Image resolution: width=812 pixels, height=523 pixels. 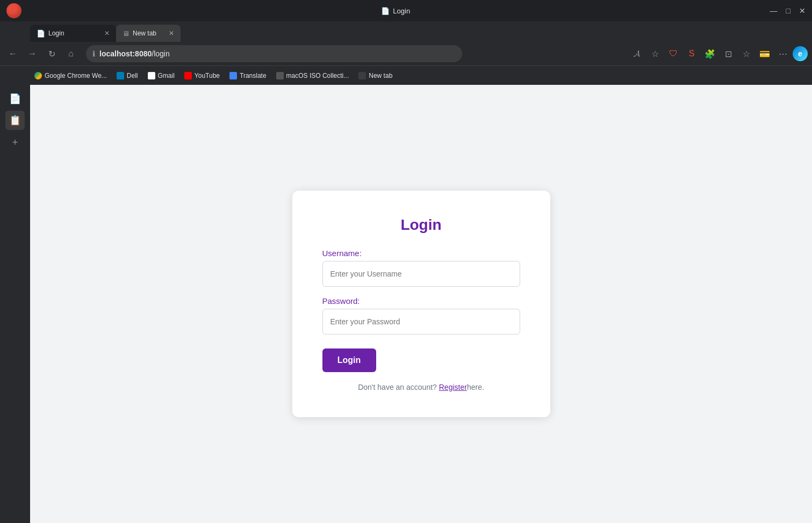 What do you see at coordinates (41, 33) in the screenshot?
I see `tab-doc-icon: 📄` at bounding box center [41, 33].